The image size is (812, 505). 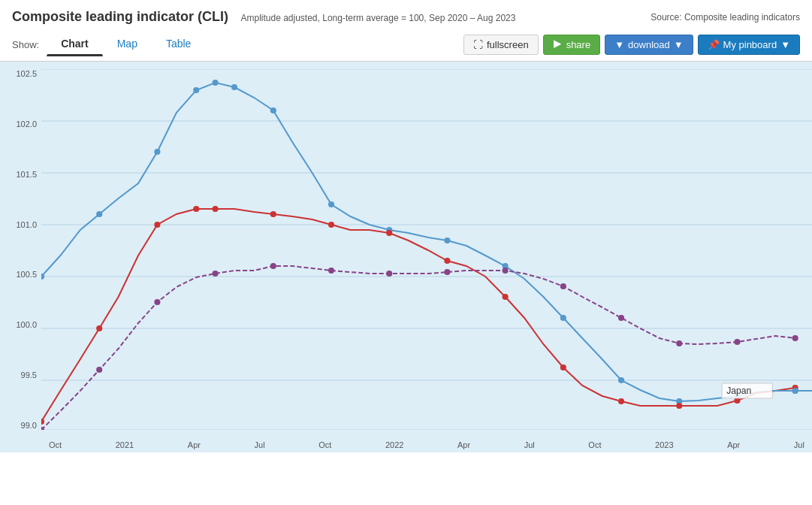 I want to click on y-label-5: 100.0, so click(x=26, y=325).